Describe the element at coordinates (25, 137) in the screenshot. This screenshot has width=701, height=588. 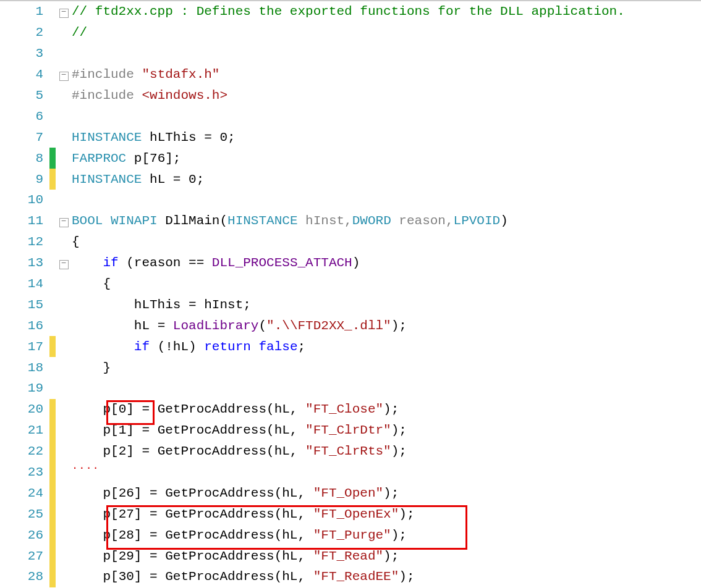
I see `line-number: 7` at that location.